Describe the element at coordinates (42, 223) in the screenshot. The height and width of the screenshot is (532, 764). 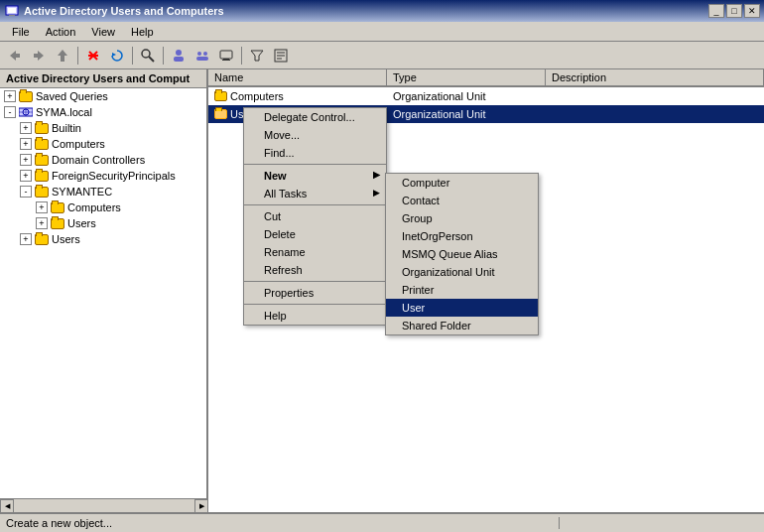
I see `expander-symantec-users: +` at that location.